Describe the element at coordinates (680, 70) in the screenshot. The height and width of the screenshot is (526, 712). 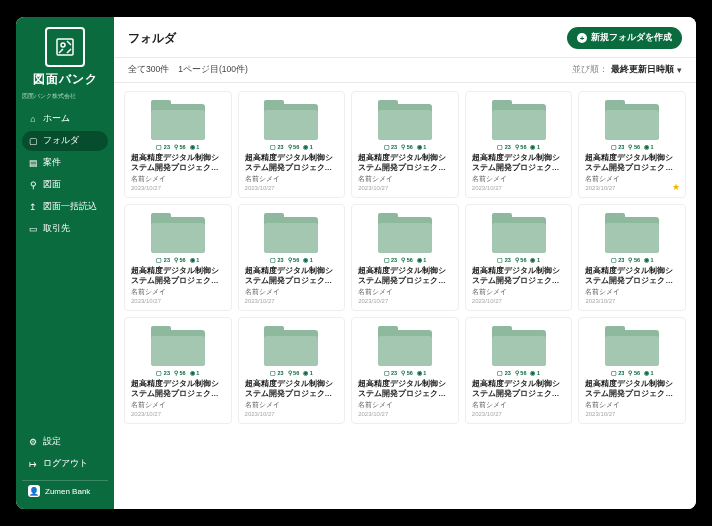
I see `chevron-down-icon: ▾` at that location.